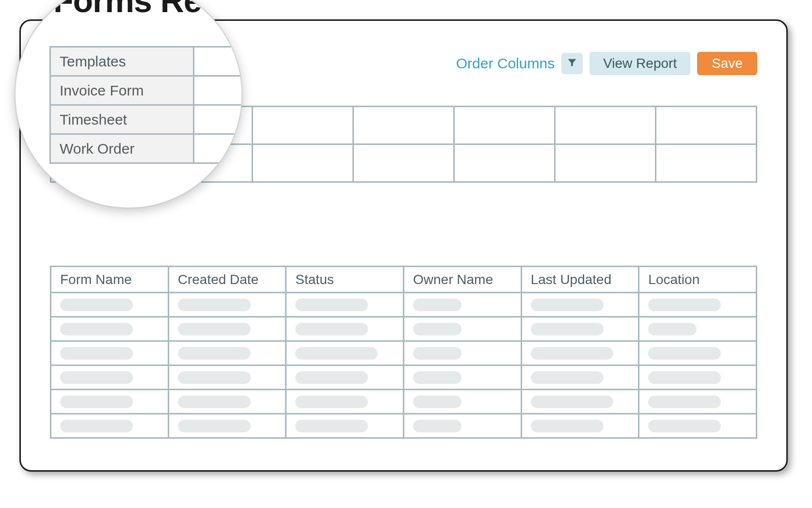  Describe the element at coordinates (228, 280) in the screenshot. I see `column-header: Created Date` at that location.